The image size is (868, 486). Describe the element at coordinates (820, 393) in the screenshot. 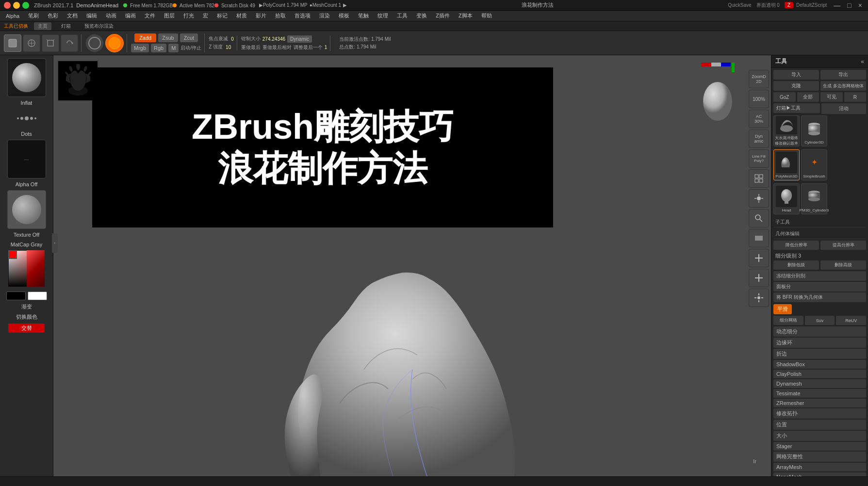

I see `tessimate-btn: Tessimate` at that location.